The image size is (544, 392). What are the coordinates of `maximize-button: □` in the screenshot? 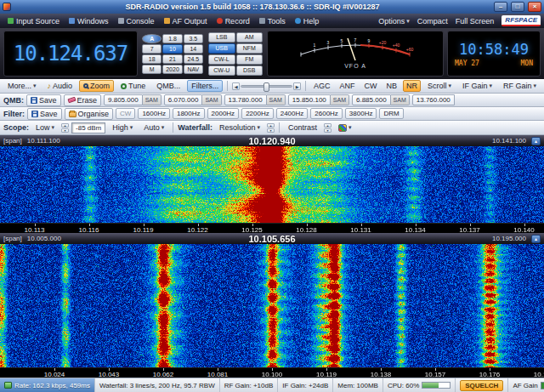 It's located at (518, 7).